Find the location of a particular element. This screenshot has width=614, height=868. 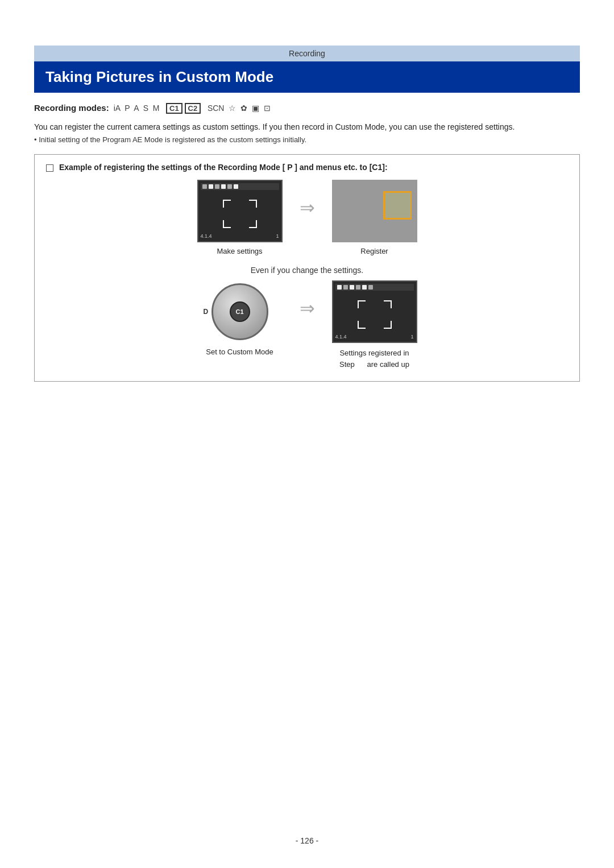

icon-dot-r6 is located at coordinates (371, 287).